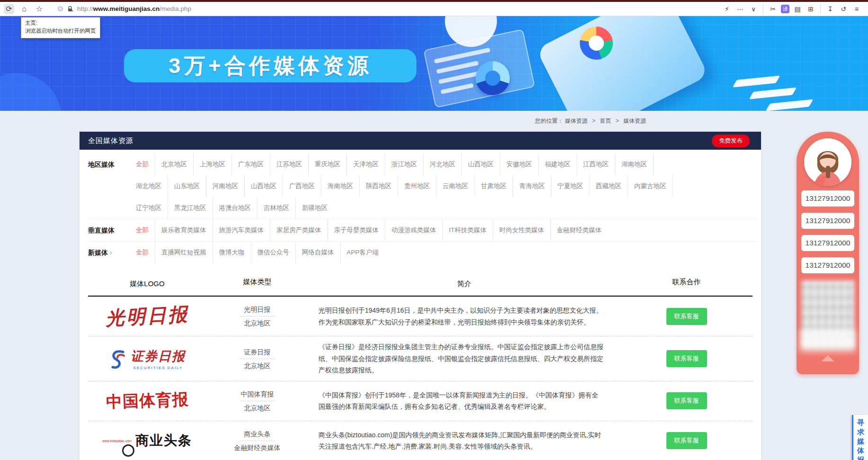 This screenshot has width=868, height=460. Describe the element at coordinates (860, 438) in the screenshot. I see `seek-media-coverage-tab: 寻求媒体报道` at that location.